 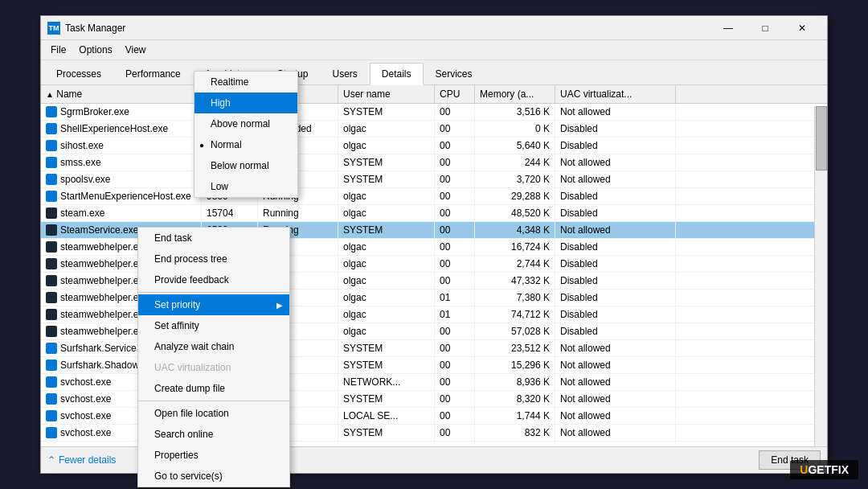 What do you see at coordinates (246, 187) in the screenshot?
I see `priority-low: Low` at bounding box center [246, 187].